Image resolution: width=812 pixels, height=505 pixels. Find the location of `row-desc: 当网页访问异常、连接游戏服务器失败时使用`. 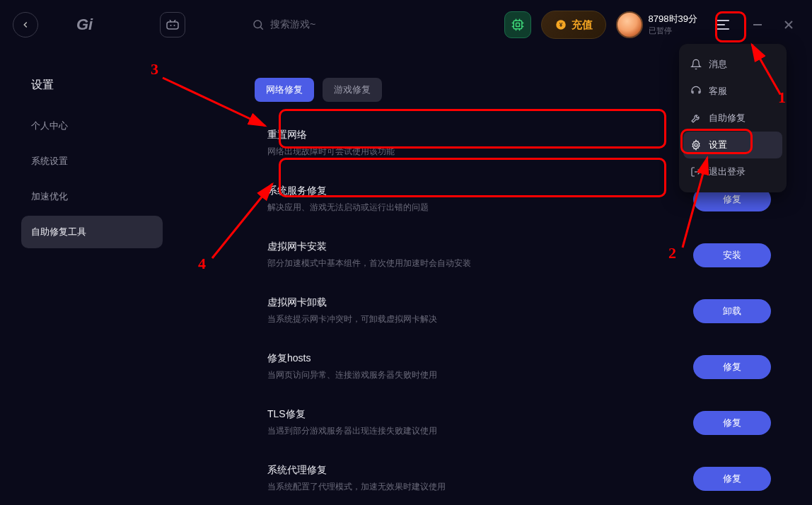

row-desc: 当网页访问异常、连接游戏服务器失败时使用 is located at coordinates (480, 375).